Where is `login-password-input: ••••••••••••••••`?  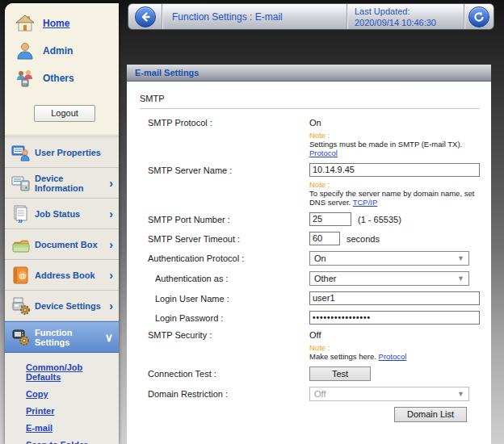
login-password-input: •••••••••••••••• is located at coordinates (394, 318).